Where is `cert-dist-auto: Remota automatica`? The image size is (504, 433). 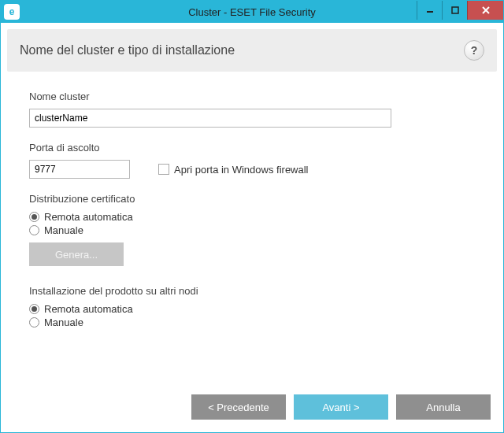 cert-dist-auto: Remota automatica is located at coordinates (252, 217).